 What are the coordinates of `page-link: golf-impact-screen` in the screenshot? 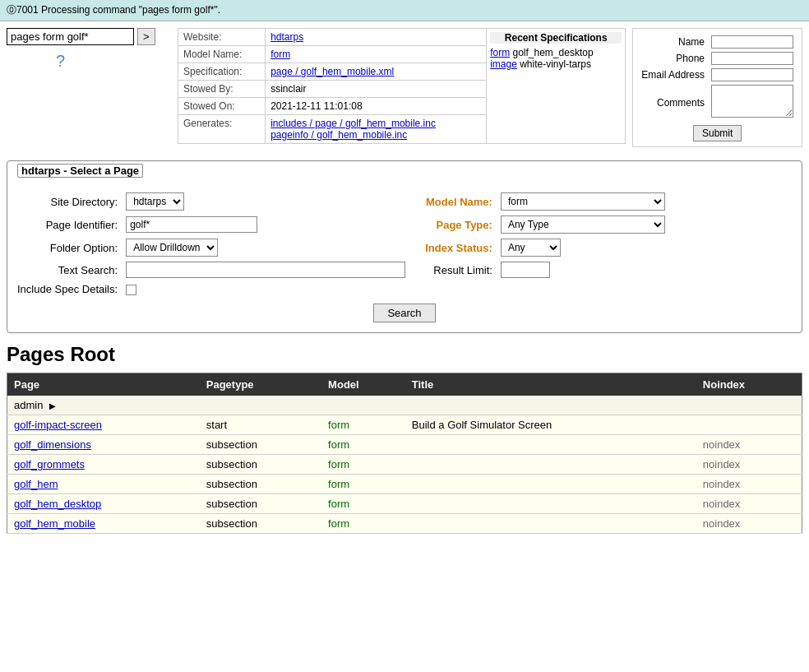 It's located at (58, 424).